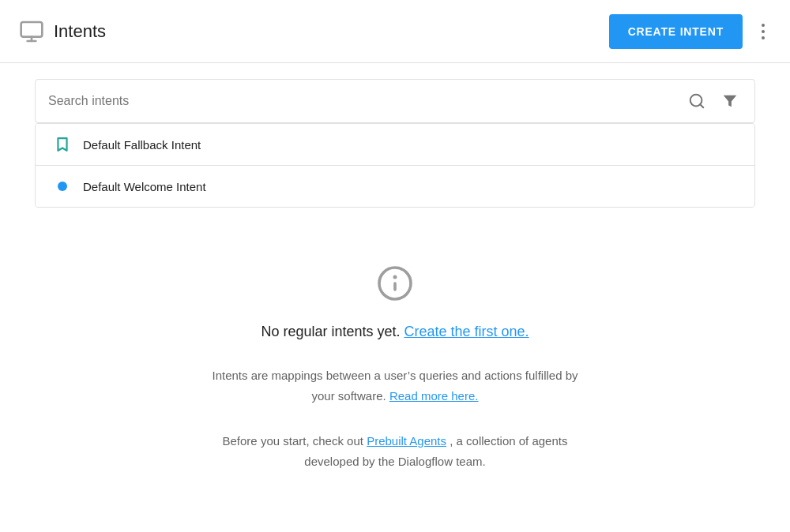 The width and height of the screenshot is (790, 532). Describe the element at coordinates (395, 451) in the screenshot. I see `before-text: Before you start, check out Prebuilt Age…` at that location.